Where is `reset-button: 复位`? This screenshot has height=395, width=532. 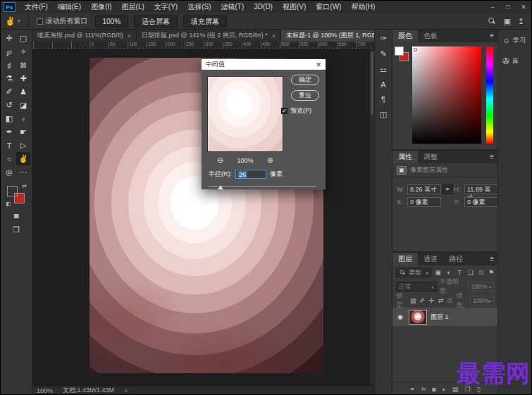 reset-button: 复位 is located at coordinates (305, 96).